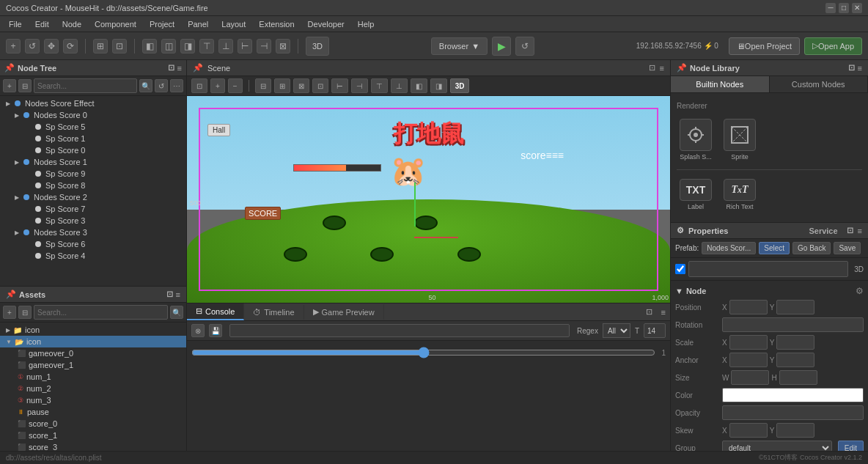 Image resolution: width=868 pixels, height=464 pixels. What do you see at coordinates (178, 295) in the screenshot?
I see `assets-menu-icon: ≡` at bounding box center [178, 295].